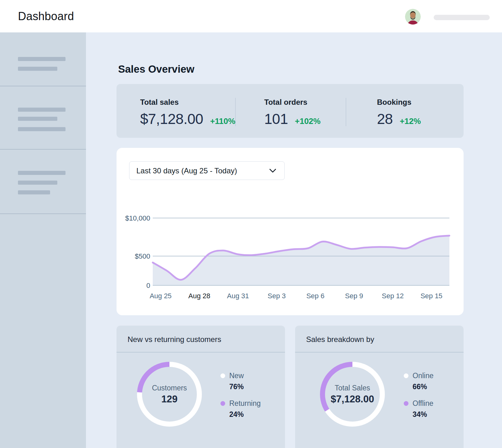 Image resolution: width=502 pixels, height=448 pixels. Describe the element at coordinates (353, 388) in the screenshot. I see `donut-center-label: Total Sales` at that location.